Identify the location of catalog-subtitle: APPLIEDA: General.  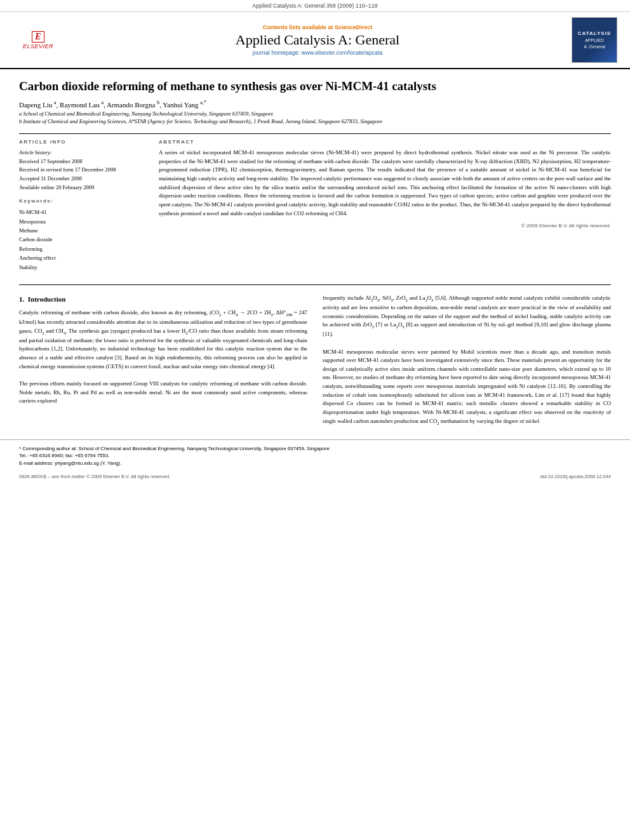
(594, 43).